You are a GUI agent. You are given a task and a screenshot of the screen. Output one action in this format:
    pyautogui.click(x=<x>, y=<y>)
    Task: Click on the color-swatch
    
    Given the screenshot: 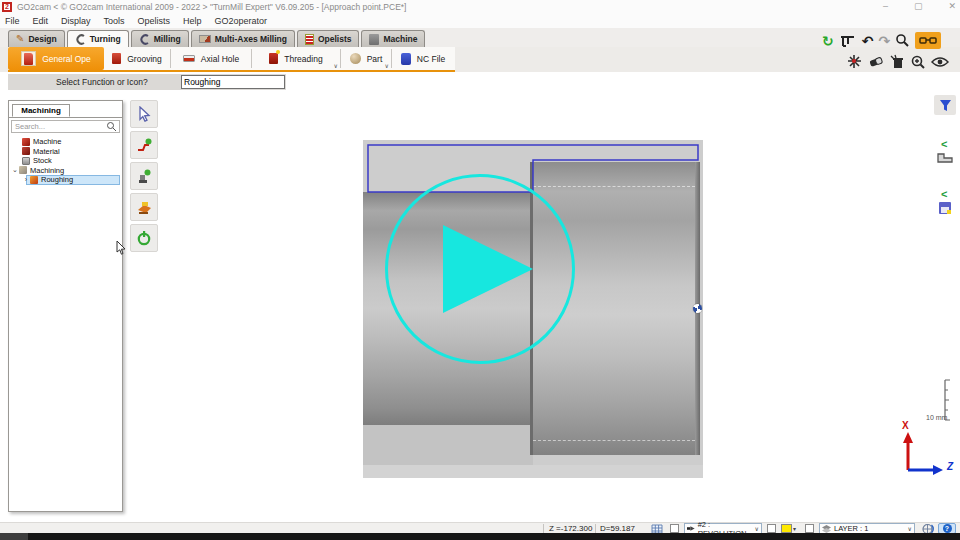 What is the action you would take?
    pyautogui.click(x=786, y=528)
    